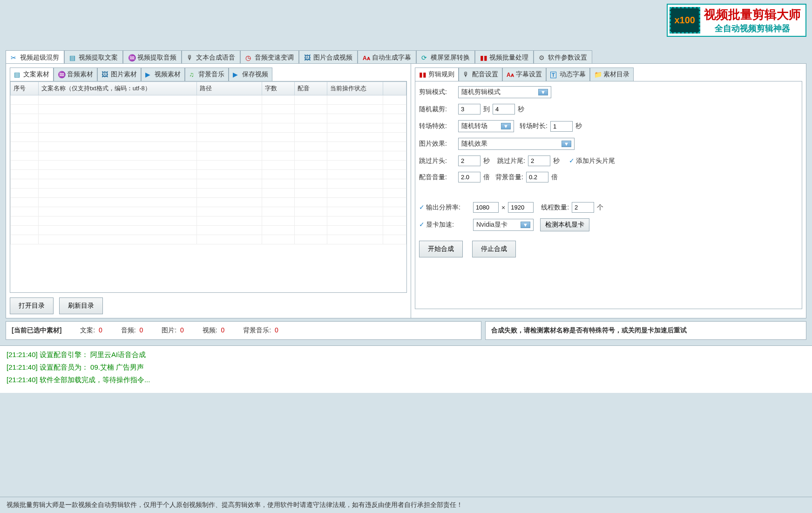  I want to click on out-width-input, so click(486, 208).